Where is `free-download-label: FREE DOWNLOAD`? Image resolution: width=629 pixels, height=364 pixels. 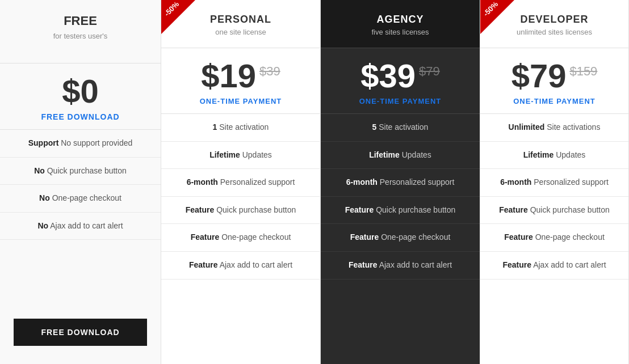 free-download-label: FREE DOWNLOAD is located at coordinates (81, 117).